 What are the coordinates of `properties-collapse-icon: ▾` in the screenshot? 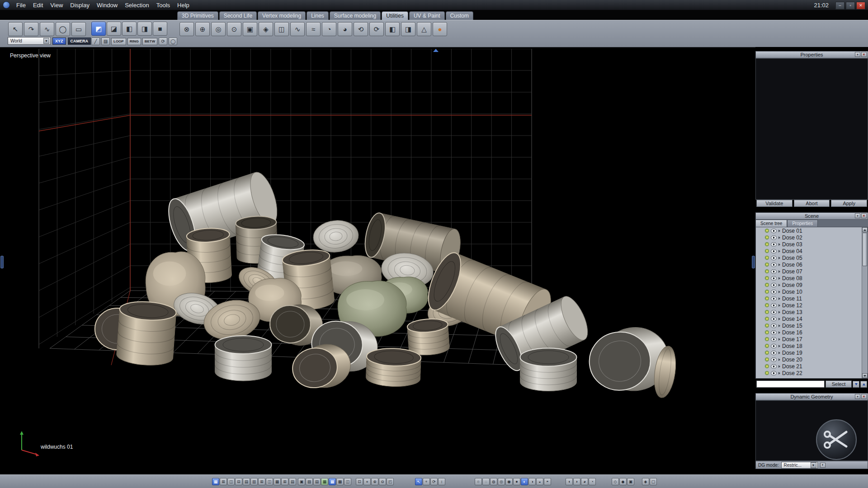 It's located at (858, 54).